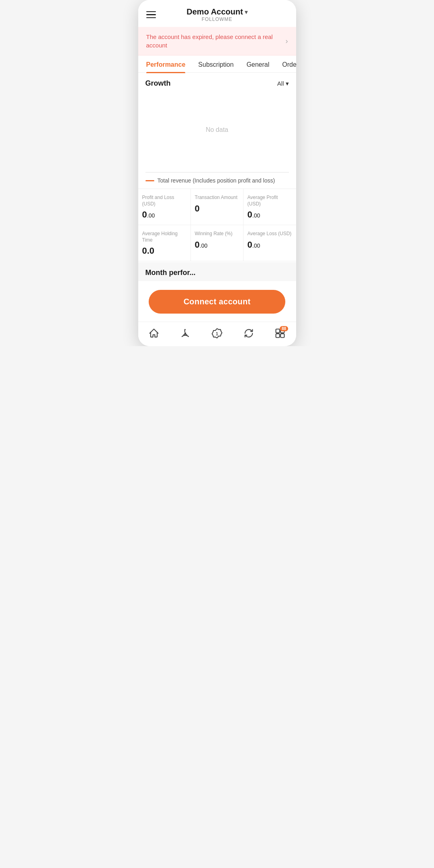 This screenshot has height=868, width=434. What do you see at coordinates (287, 41) in the screenshot?
I see `alert-chevron-icon: ›` at bounding box center [287, 41].